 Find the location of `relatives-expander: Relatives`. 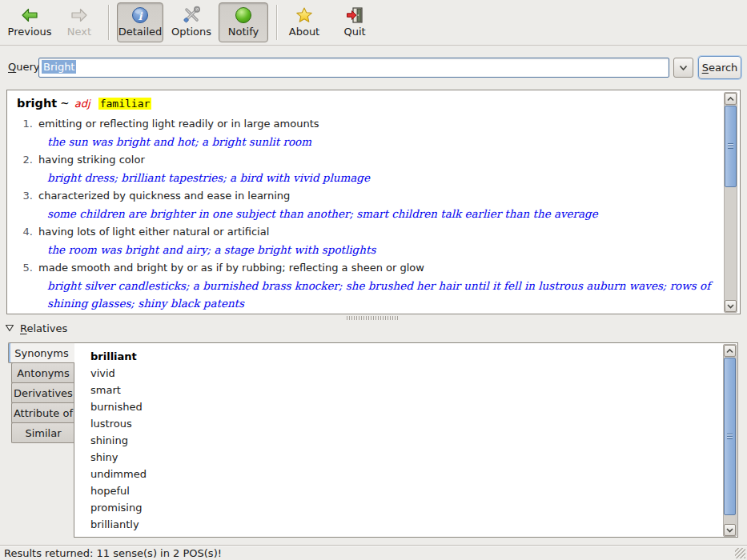

relatives-expander: Relatives is located at coordinates (36, 328).